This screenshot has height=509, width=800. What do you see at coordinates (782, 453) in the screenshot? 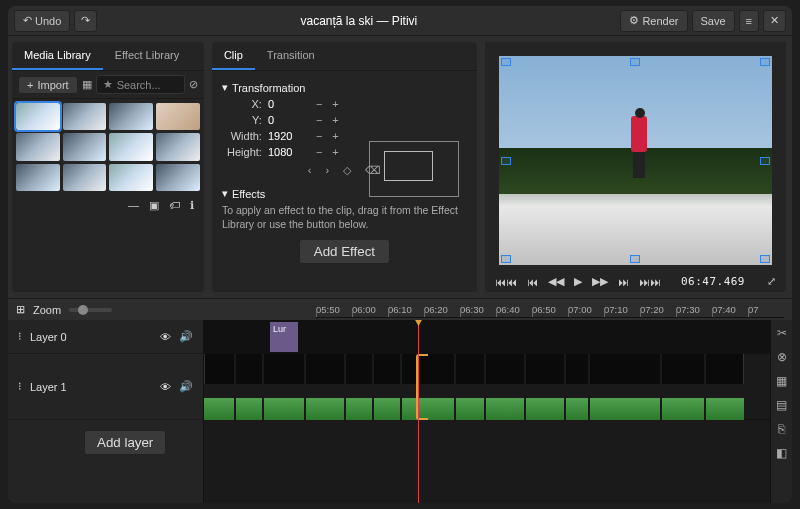
I see `align-icon: ◧` at bounding box center [782, 453].